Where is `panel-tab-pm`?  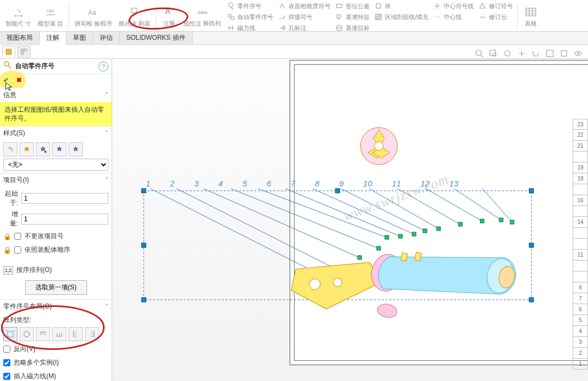
panel-tab-pm is located at coordinates (9, 52).